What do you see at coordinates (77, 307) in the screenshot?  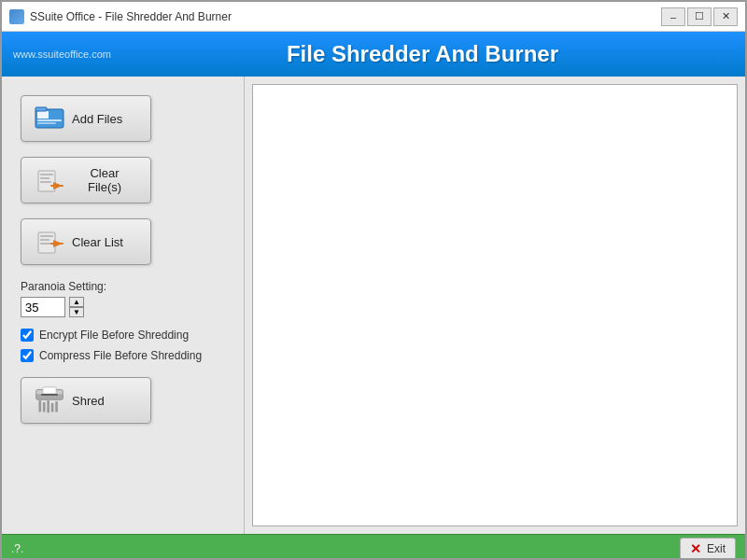 I see `paranoia-spinner: ▲ ▼` at bounding box center [77, 307].